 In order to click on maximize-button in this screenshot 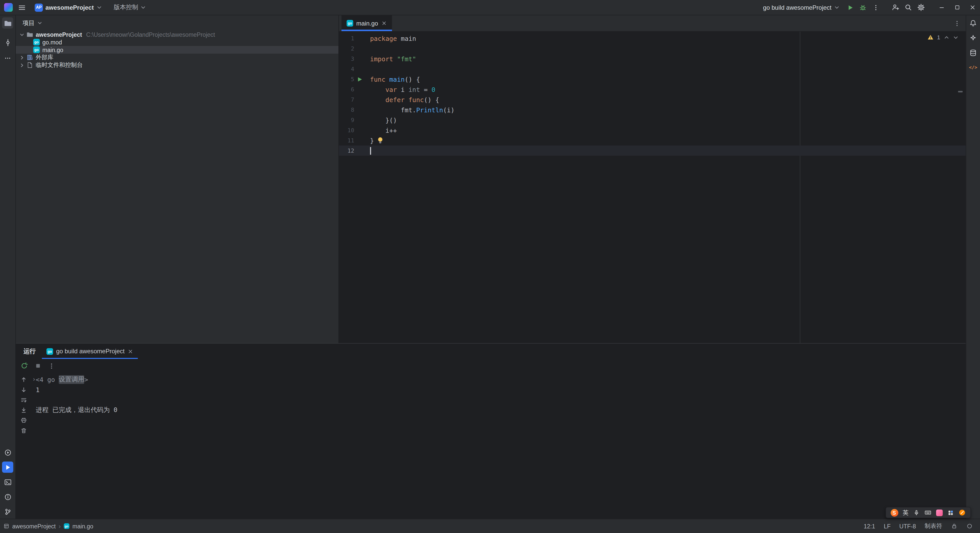, I will do `click(957, 8)`.